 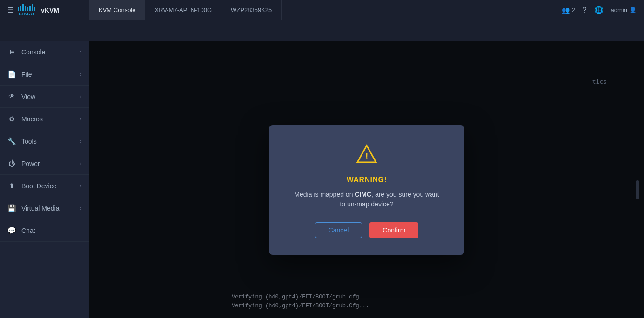 What do you see at coordinates (29, 141) in the screenshot?
I see `sidebar-item-tools-label: Tools` at bounding box center [29, 141].